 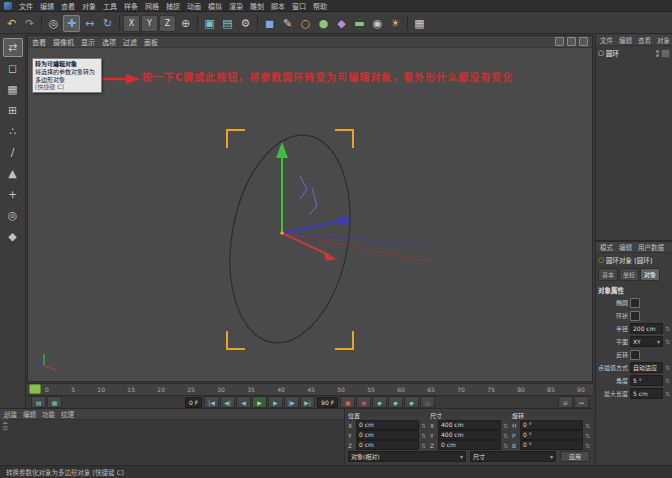 What do you see at coordinates (26, 6) in the screenshot?
I see `menu-item: 文件` at bounding box center [26, 6].